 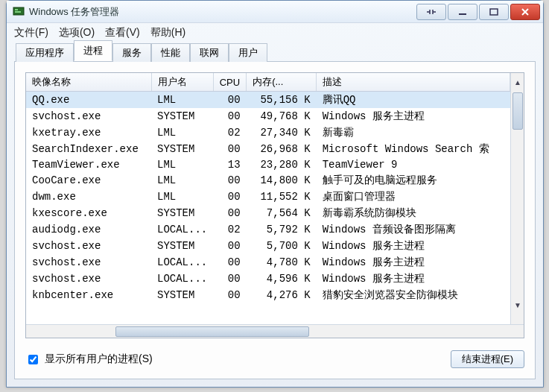 I want to click on process-row: svchost.exeLOCAL...004,780 KWindows 服务主进…, so click(x=268, y=262).